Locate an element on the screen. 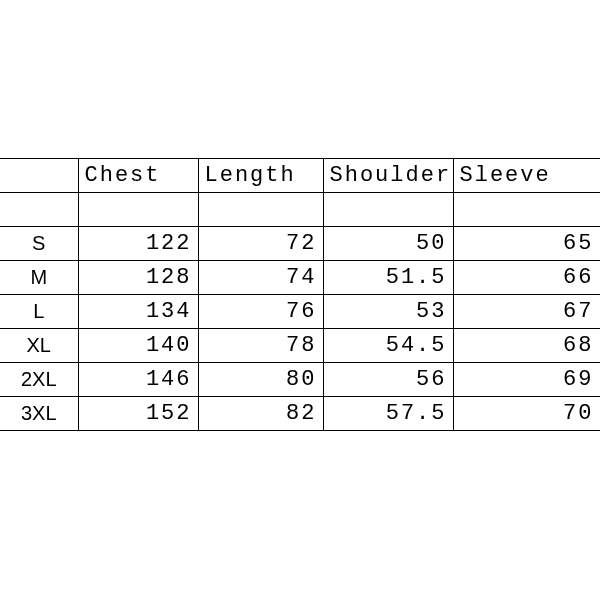  size-label: S is located at coordinates (39, 244).